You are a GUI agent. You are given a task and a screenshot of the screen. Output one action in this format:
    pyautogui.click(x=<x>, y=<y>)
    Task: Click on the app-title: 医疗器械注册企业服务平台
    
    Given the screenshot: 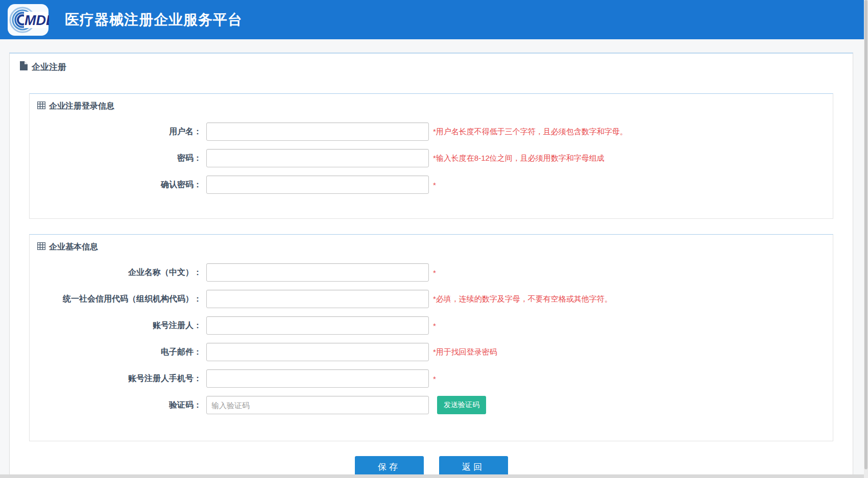 What is the action you would take?
    pyautogui.click(x=154, y=20)
    